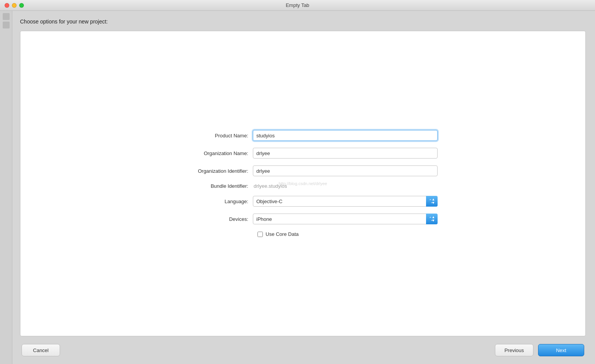 The height and width of the screenshot is (364, 595). I want to click on devices-row: Devices: iPhone iPad Universal ▲ ▼, so click(303, 219).